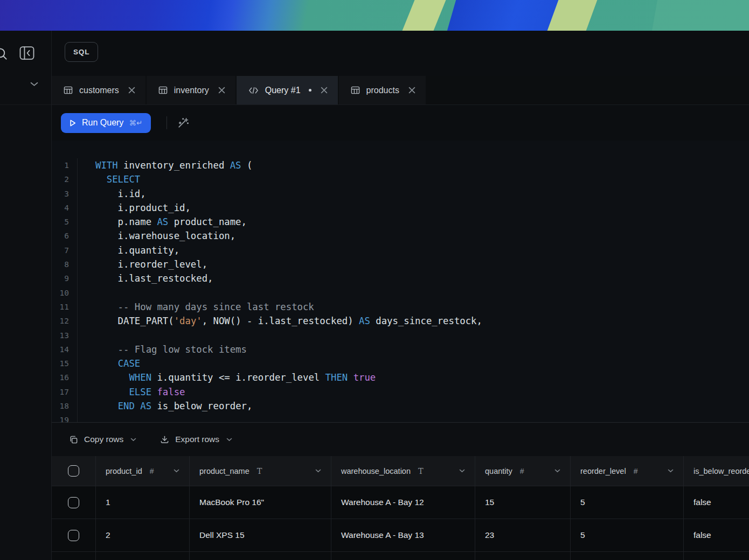  I want to click on export-rows-button: Export rows, so click(196, 439).